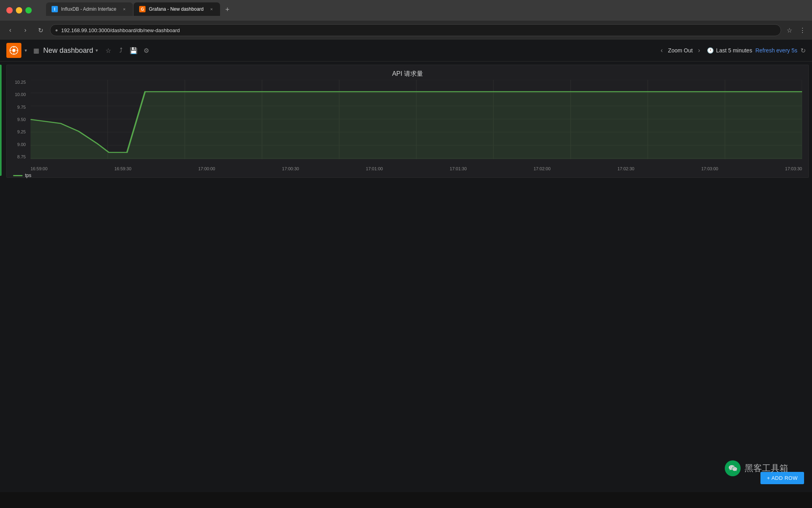  Describe the element at coordinates (89, 9) in the screenshot. I see `tab-influxdb-label: InfluxDB - Admin Interface` at that location.